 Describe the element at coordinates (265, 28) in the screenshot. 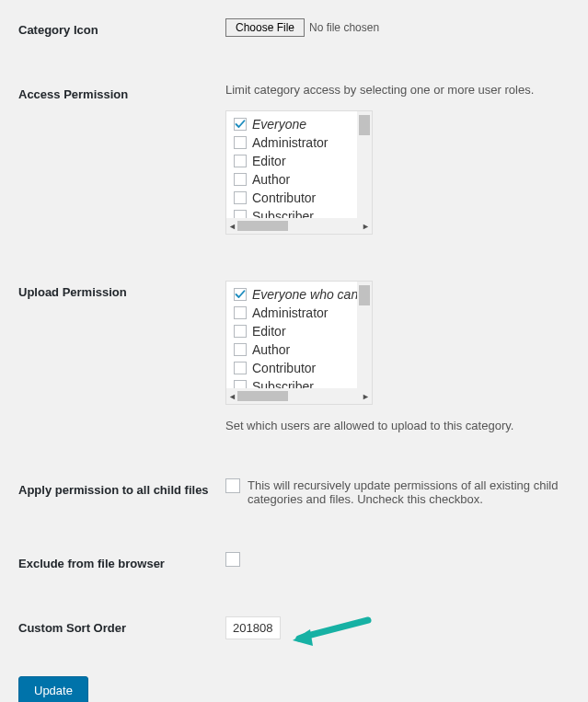

I see `choose-file-button: Choose File` at that location.